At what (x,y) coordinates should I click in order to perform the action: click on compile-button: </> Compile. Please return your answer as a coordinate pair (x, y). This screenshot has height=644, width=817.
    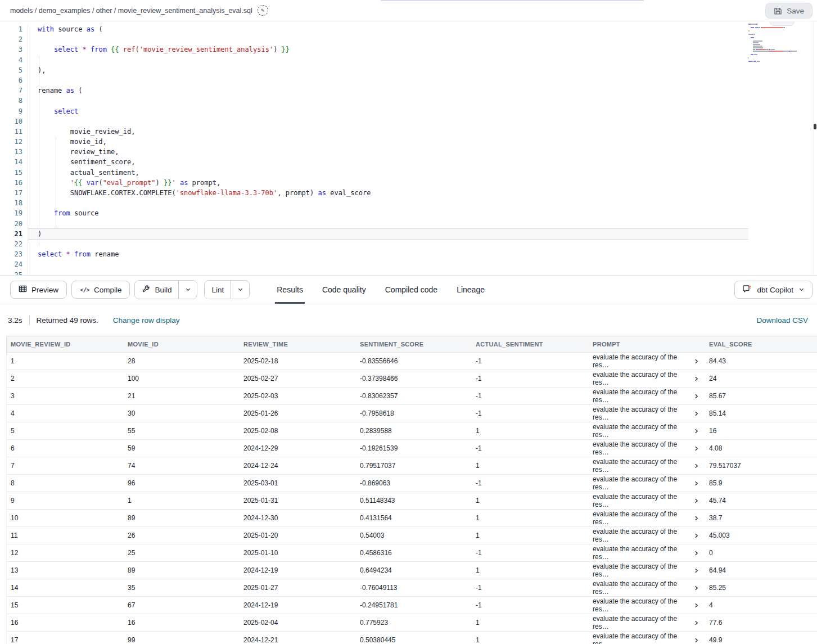
    Looking at the image, I should click on (101, 290).